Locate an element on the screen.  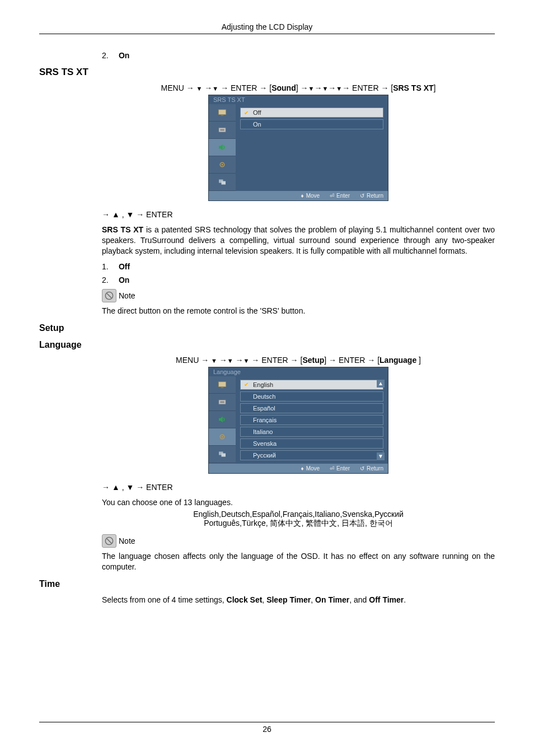
osd-item-on: On is located at coordinates (312, 124).